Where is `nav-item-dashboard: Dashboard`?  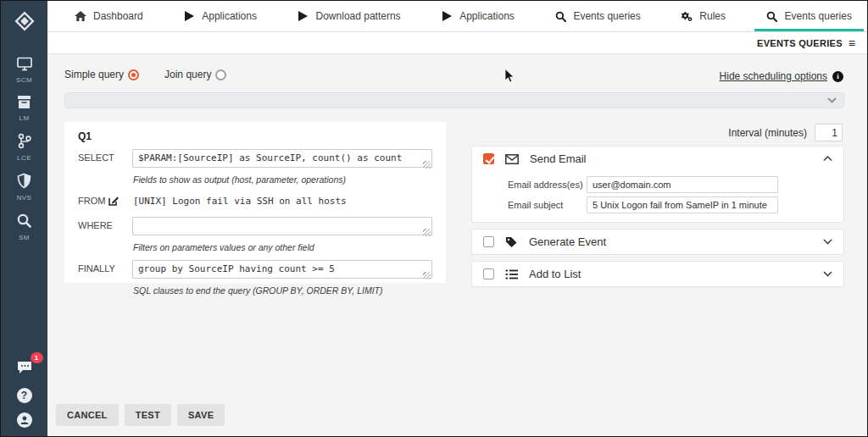
nav-item-dashboard: Dashboard is located at coordinates (108, 16).